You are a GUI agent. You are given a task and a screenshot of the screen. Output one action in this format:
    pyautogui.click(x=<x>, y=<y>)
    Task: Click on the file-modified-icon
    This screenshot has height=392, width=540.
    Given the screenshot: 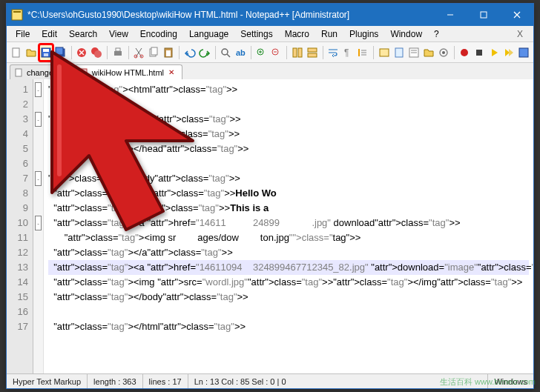 What is the action you would take?
    pyautogui.click(x=85, y=73)
    